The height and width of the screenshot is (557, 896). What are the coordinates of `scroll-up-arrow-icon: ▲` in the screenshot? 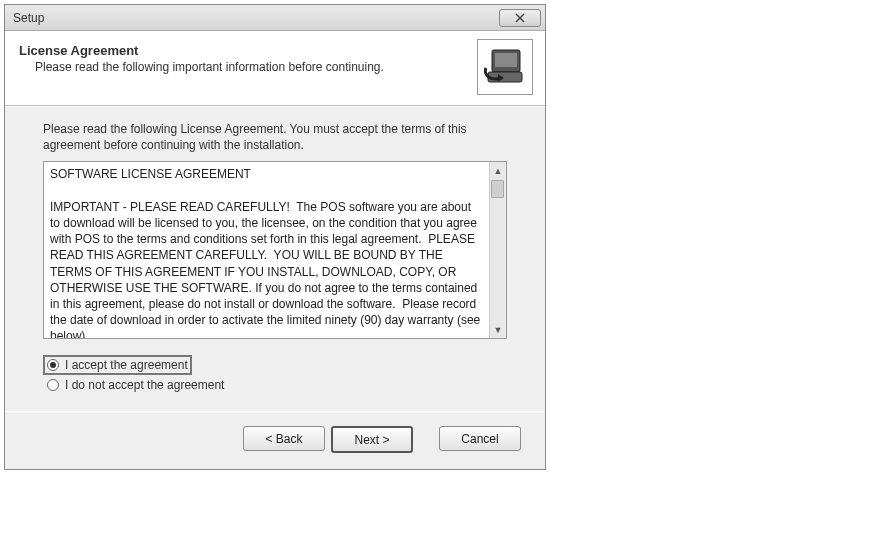 It's located at (498, 170).